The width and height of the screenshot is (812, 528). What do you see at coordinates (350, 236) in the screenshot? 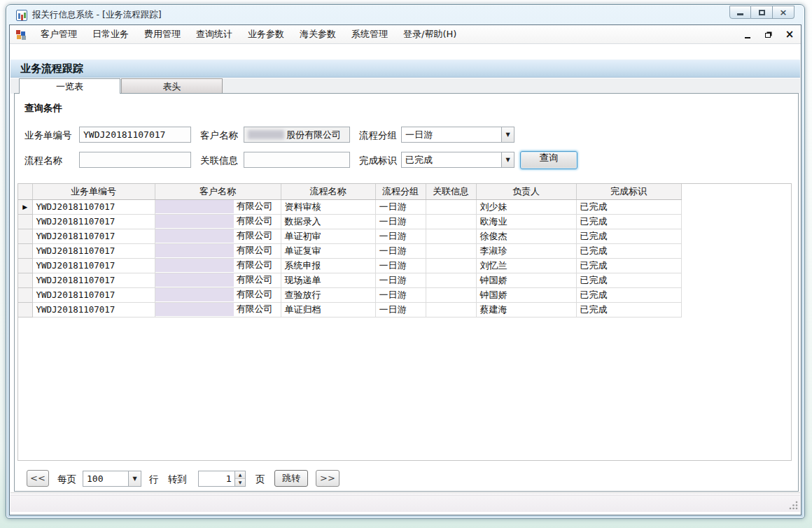
I see `table-row: YWDJ20181107017有限公司单证初审一日游徐俊杰已完成` at bounding box center [350, 236].